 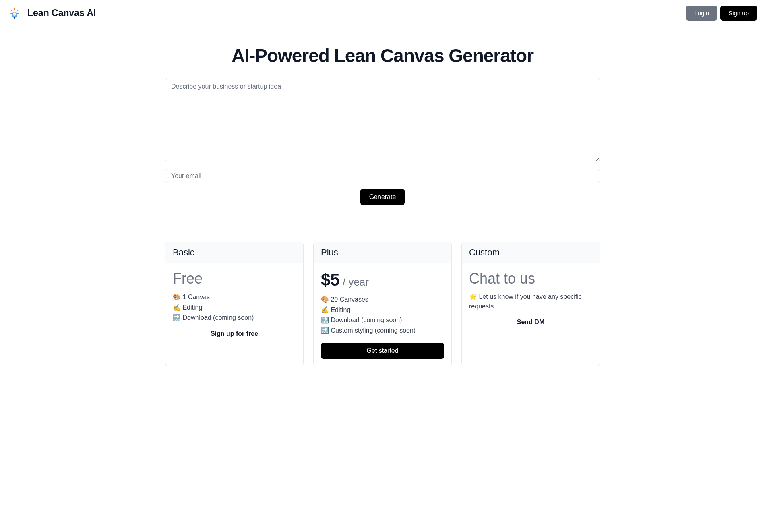 I want to click on feature-list: 🎨 1 Canvas ✍️ Editing 🔜 Download (coming…, so click(x=234, y=308).